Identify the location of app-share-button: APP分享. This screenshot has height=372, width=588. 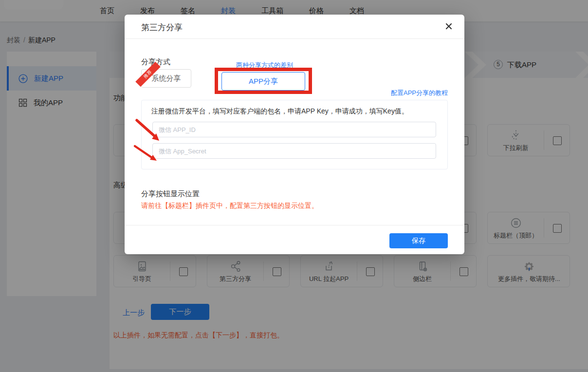
(263, 81).